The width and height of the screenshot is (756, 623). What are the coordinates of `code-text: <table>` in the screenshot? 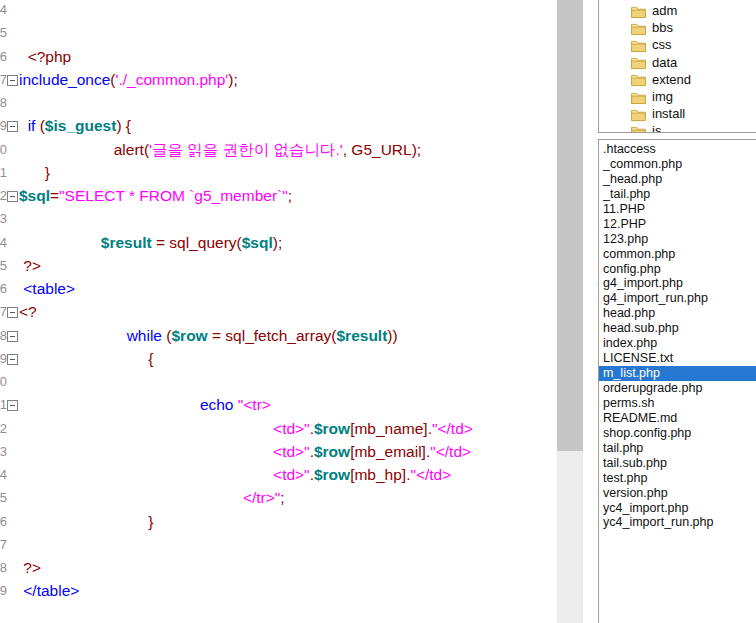 It's located at (278, 288).